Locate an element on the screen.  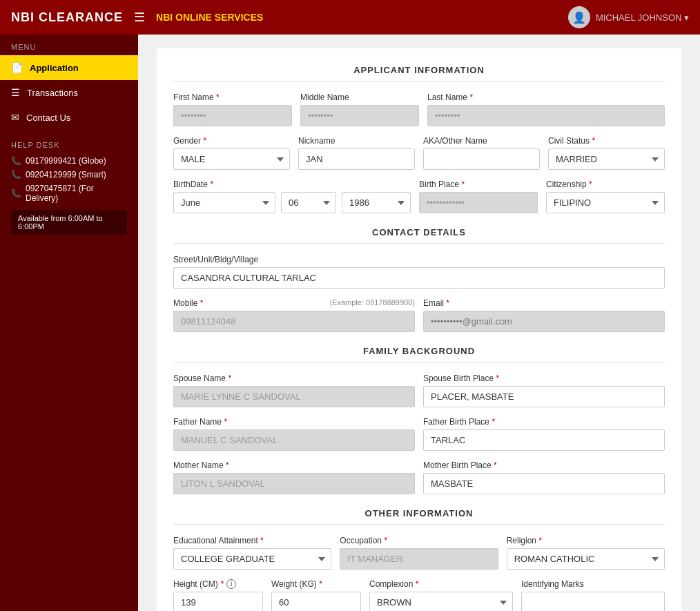
birthdate-selects: JanuaryFebruaryMarchAprilMayJuneJulyAugu… is located at coordinates (292, 203).